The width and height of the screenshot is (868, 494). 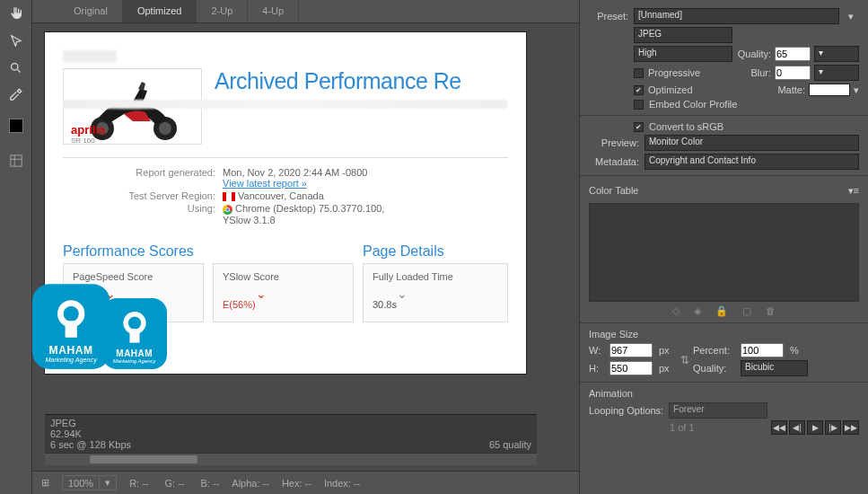 What do you see at coordinates (754, 54) in the screenshot?
I see `quality-label: Quality:` at bounding box center [754, 54].